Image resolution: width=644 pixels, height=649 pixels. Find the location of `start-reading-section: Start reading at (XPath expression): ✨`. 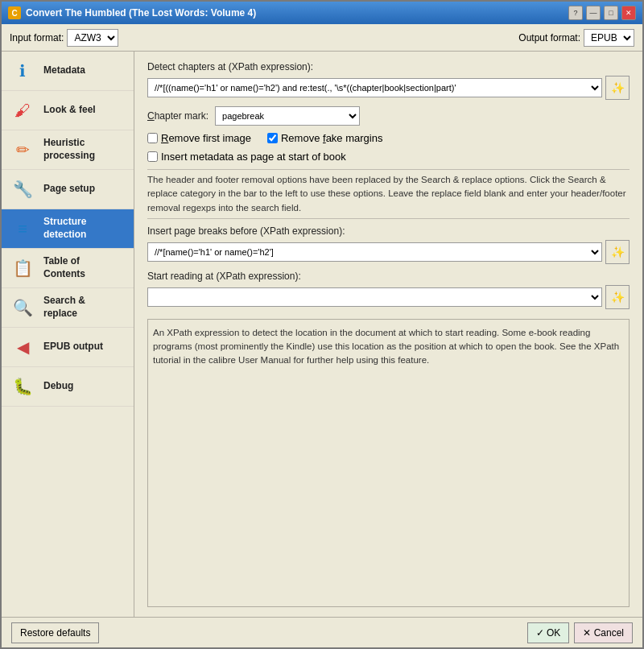

start-reading-section: Start reading at (XPath expression): ✨ is located at coordinates (388, 290).